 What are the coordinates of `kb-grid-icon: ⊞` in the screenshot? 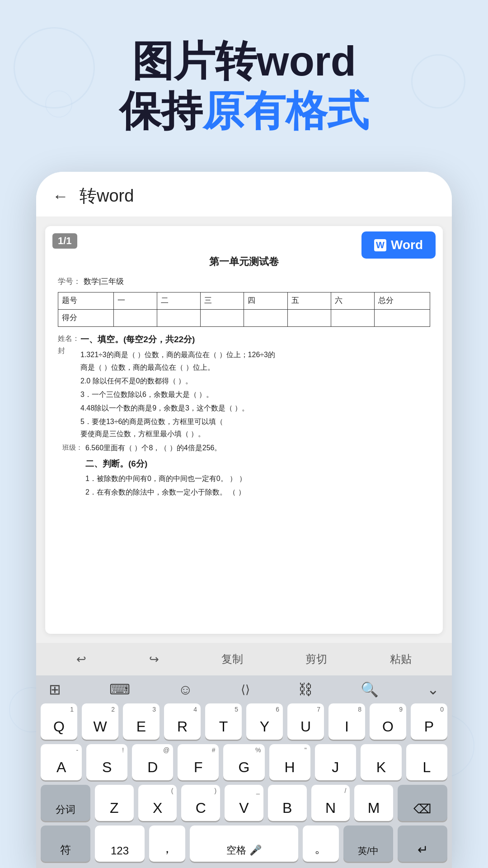 It's located at (55, 689).